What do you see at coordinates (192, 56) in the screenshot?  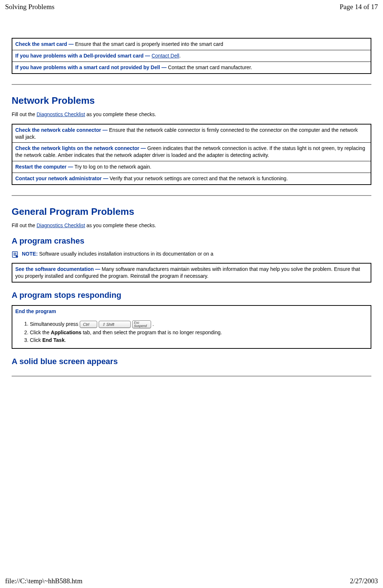 I see `smartcard-table: Check the smart card — Ensure that the s…` at bounding box center [192, 56].